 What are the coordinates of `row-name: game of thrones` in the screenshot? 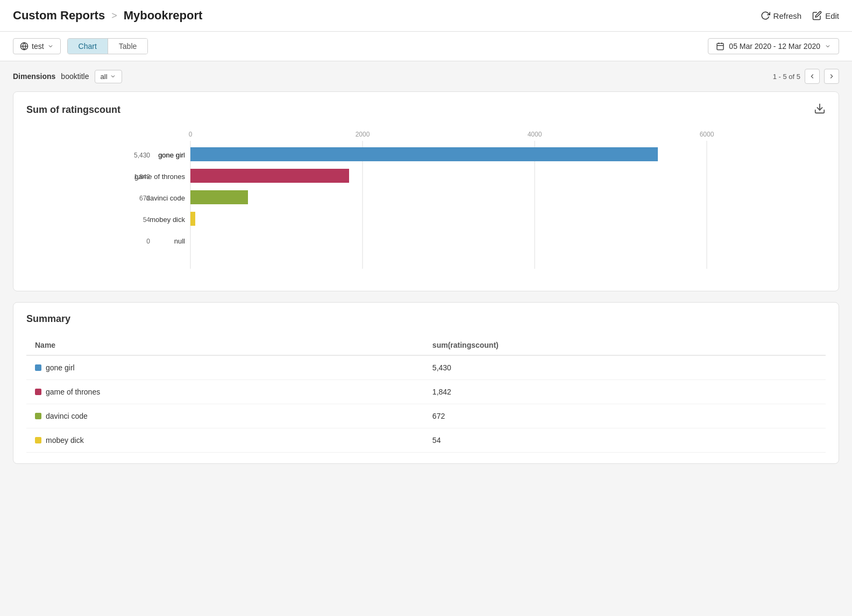 It's located at (73, 392).